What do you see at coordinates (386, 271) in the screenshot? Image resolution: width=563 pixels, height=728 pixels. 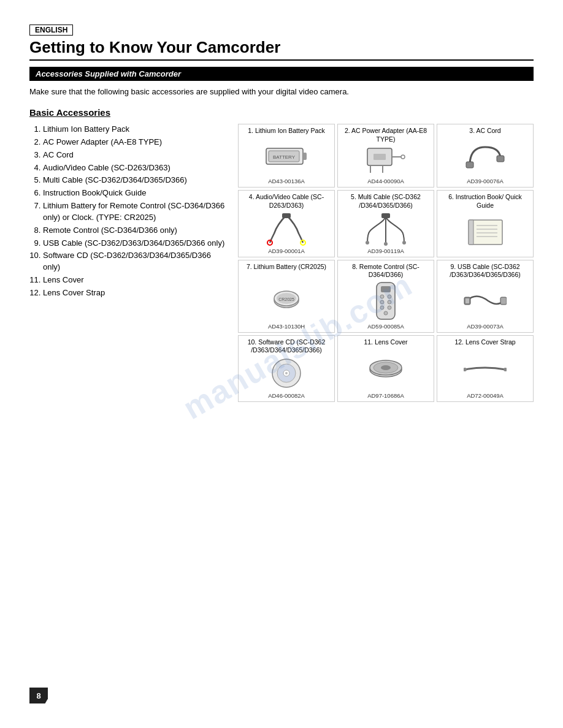 I see `accessory-label-8: 8. Remote Control (SC-D364/D366)` at bounding box center [386, 271].